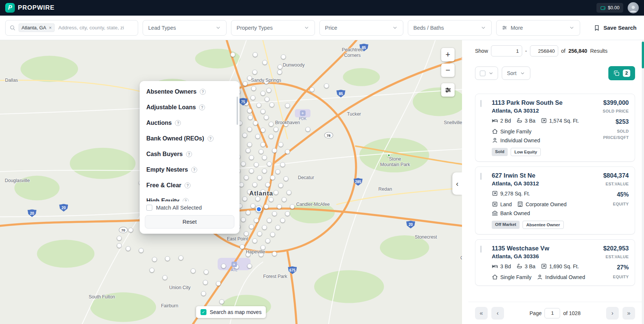 Image resolution: width=644 pixels, height=324 pixels. What do you see at coordinates (361, 28) in the screenshot?
I see `dropdown-price: Price` at bounding box center [361, 28].